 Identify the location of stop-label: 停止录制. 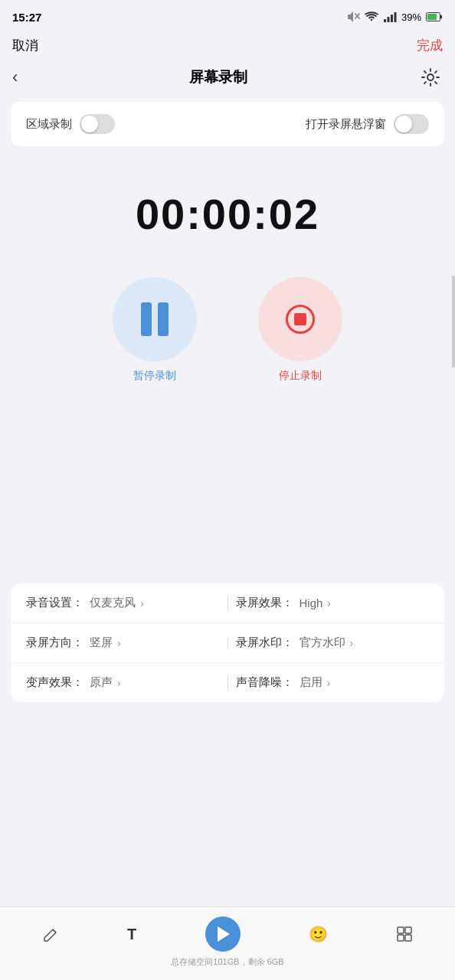
(300, 376).